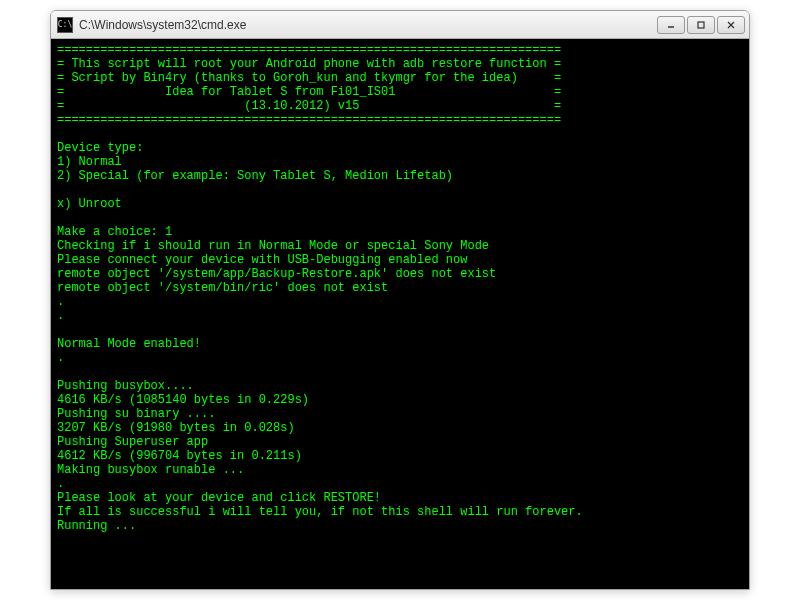 The width and height of the screenshot is (800, 600). What do you see at coordinates (400, 400) in the screenshot?
I see `terminal-line: 4616 KB/s (1085140 bytes in 0.229s)` at bounding box center [400, 400].